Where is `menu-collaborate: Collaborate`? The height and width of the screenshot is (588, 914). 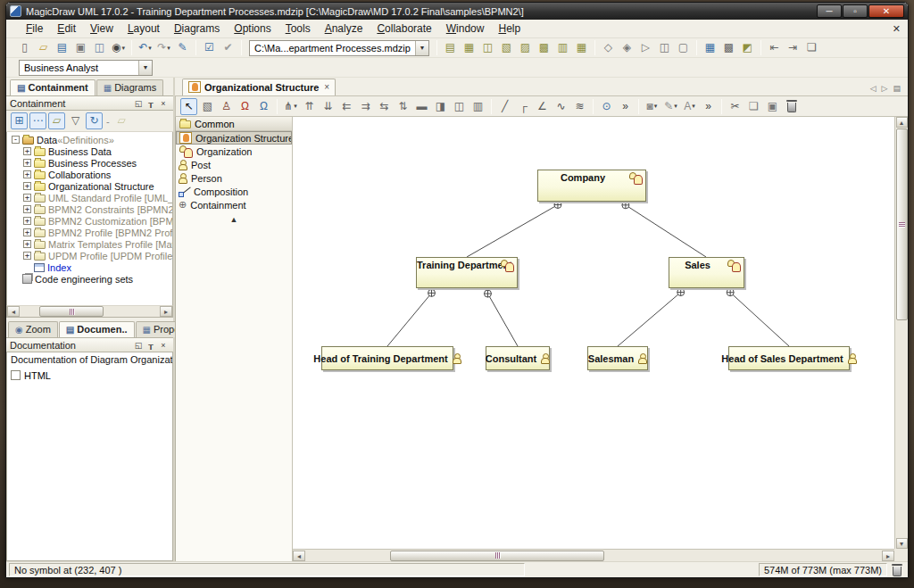 menu-collaborate: Collaborate is located at coordinates (403, 29).